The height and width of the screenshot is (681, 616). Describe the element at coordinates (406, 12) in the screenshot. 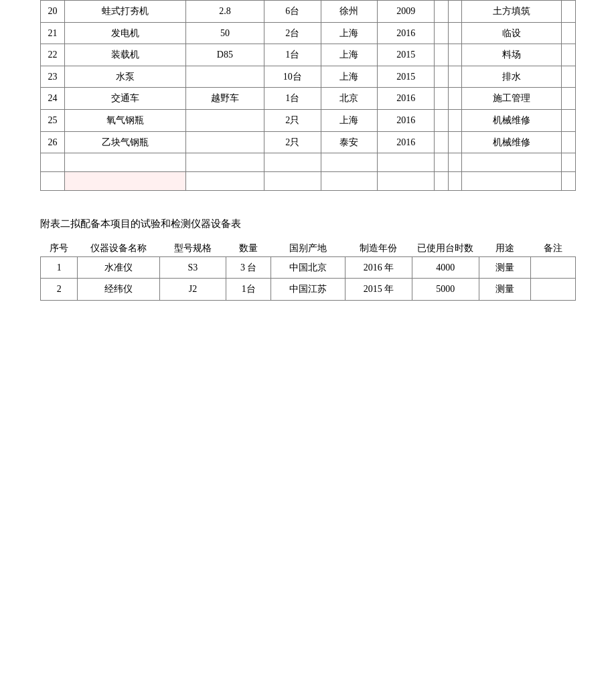

I see `cell-year: 2009` at that location.